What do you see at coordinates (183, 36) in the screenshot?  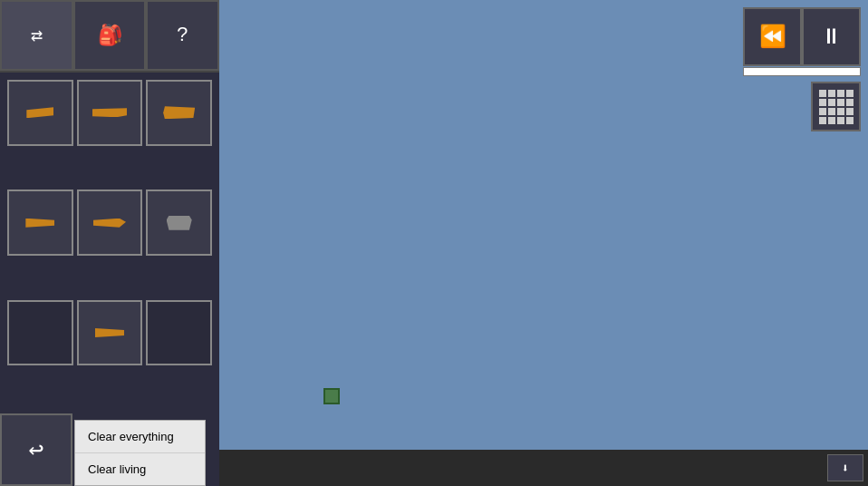 I see `question-icon: ?` at bounding box center [183, 36].